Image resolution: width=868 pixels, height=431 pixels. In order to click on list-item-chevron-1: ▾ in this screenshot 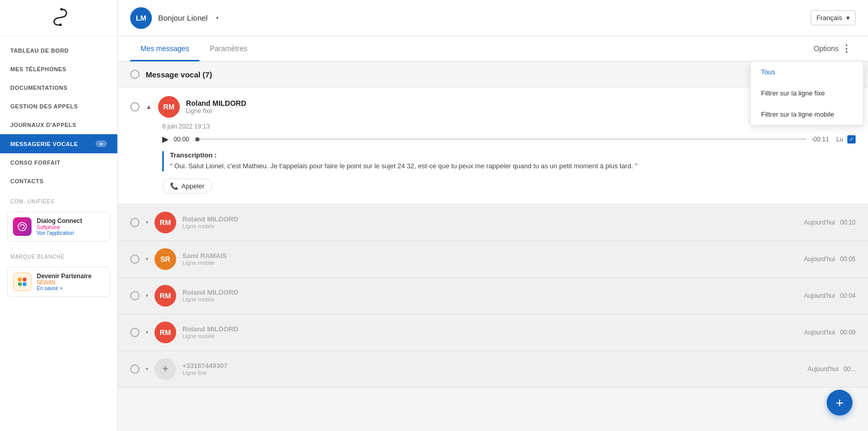, I will do `click(147, 222)`.